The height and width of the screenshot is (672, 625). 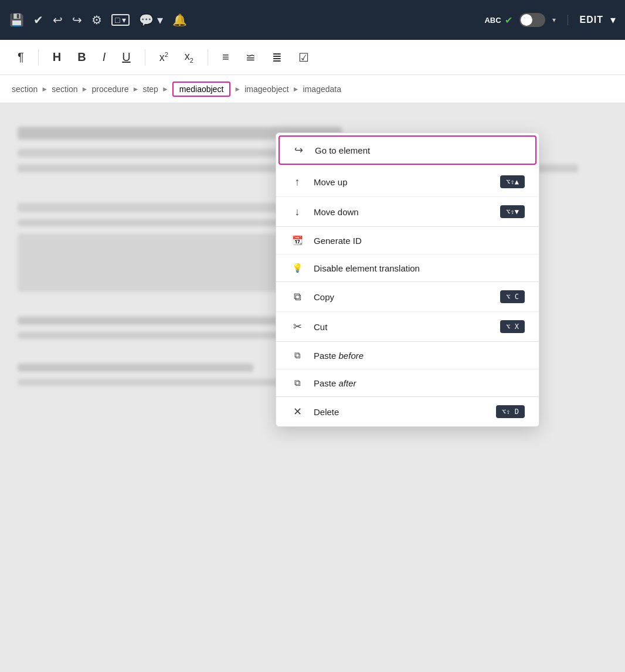 What do you see at coordinates (297, 383) in the screenshot?
I see `paste-after-icon: ⧉` at bounding box center [297, 383].